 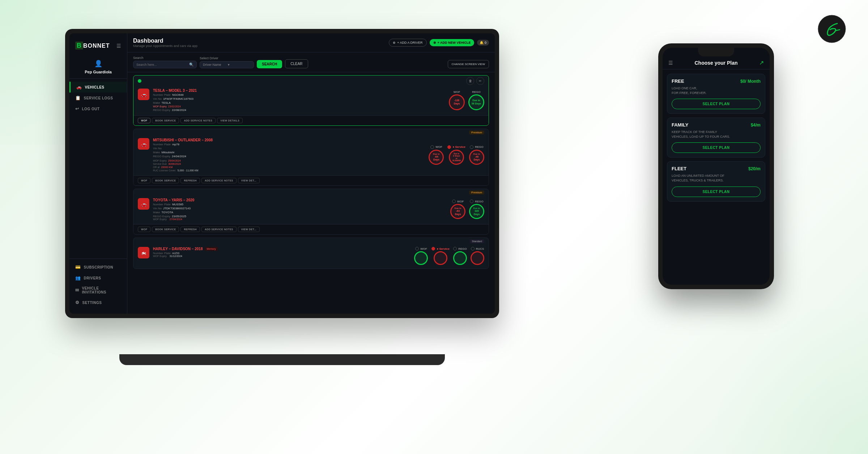 What do you see at coordinates (190, 229) in the screenshot?
I see `refresh-action-3: REFRESH` at bounding box center [190, 229].